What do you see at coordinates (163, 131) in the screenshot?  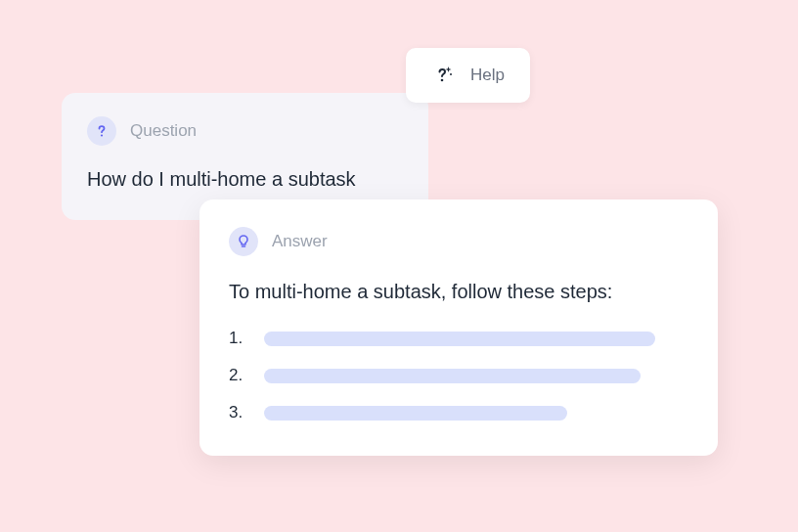 I see `question-label: Question` at bounding box center [163, 131].